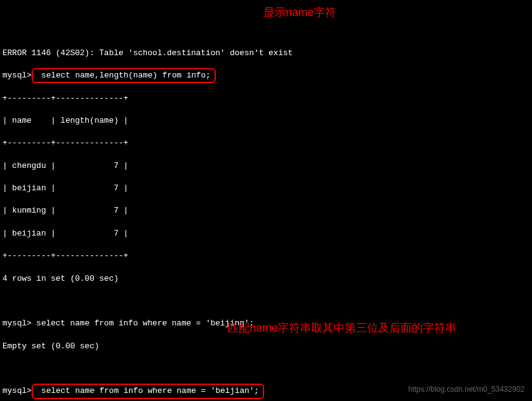 The image size is (532, 401). Describe the element at coordinates (266, 76) in the screenshot. I see `query-line-1: mysql> select name,length(name) from inf…` at that location.